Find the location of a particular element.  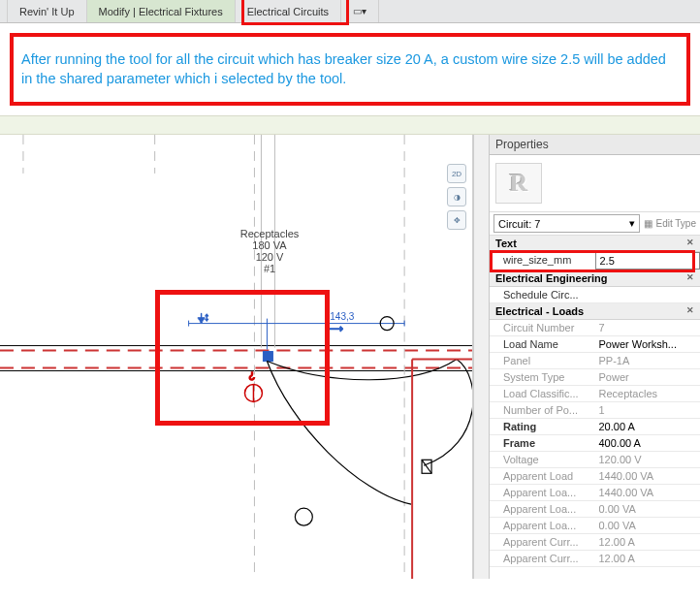

options-bar is located at coordinates (350, 125).